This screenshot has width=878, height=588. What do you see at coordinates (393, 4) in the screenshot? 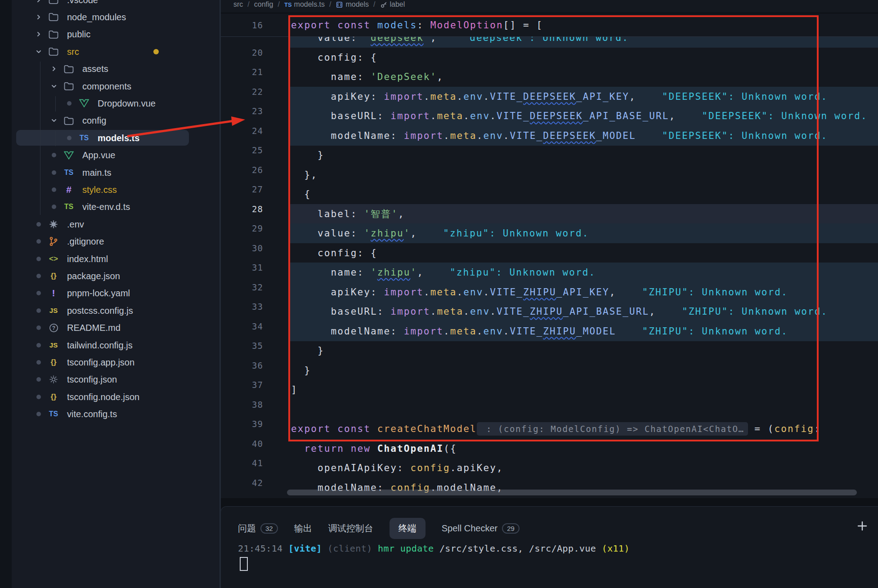
I see `breadcrumb-item: label` at bounding box center [393, 4].